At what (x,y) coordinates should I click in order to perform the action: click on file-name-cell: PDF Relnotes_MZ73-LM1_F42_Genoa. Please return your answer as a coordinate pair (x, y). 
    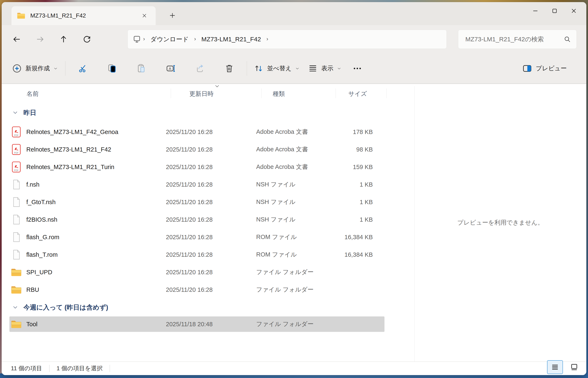
    Looking at the image, I should click on (88, 132).